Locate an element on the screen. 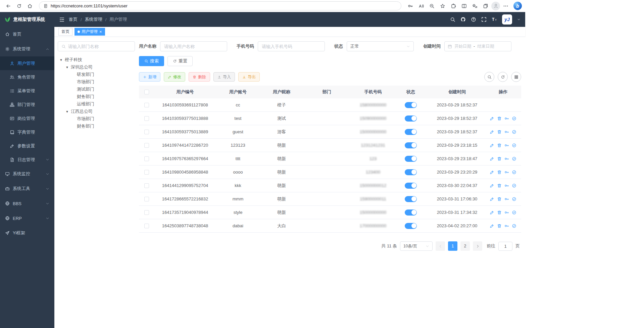  column-settings-icon is located at coordinates (516, 77).